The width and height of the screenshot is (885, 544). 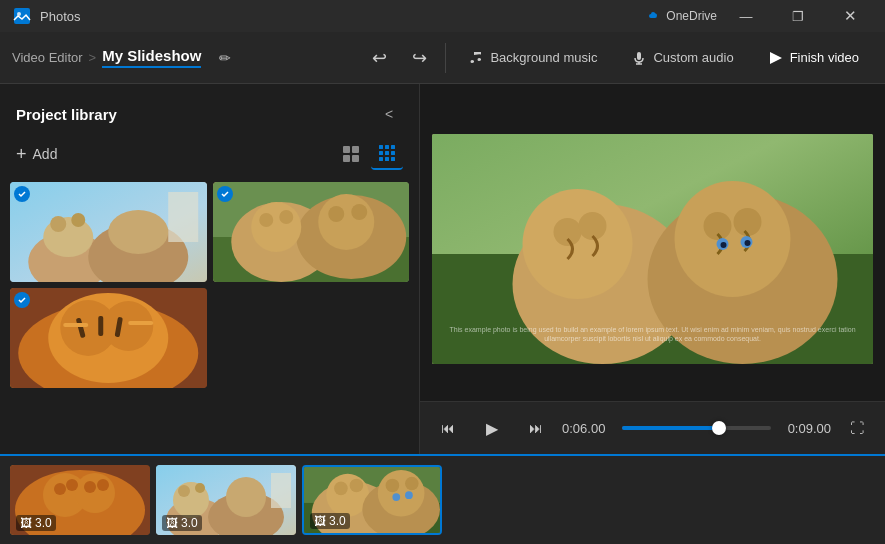 I want to click on fullscreen-button: ⛶, so click(x=857, y=428).